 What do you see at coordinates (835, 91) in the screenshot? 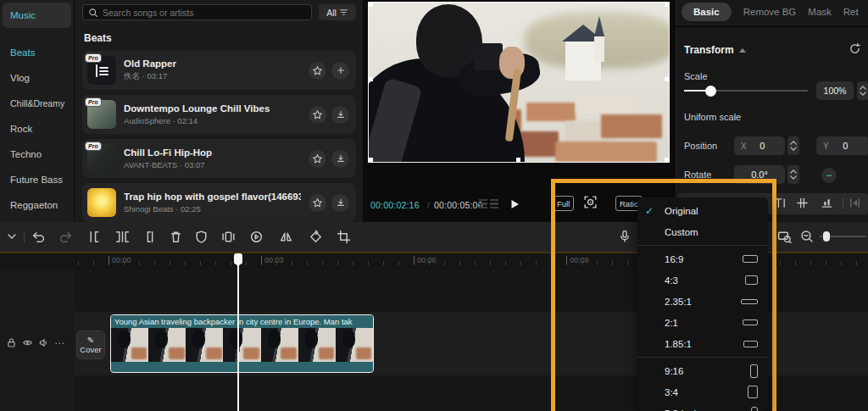
I see `scale-value: 100%` at bounding box center [835, 91].